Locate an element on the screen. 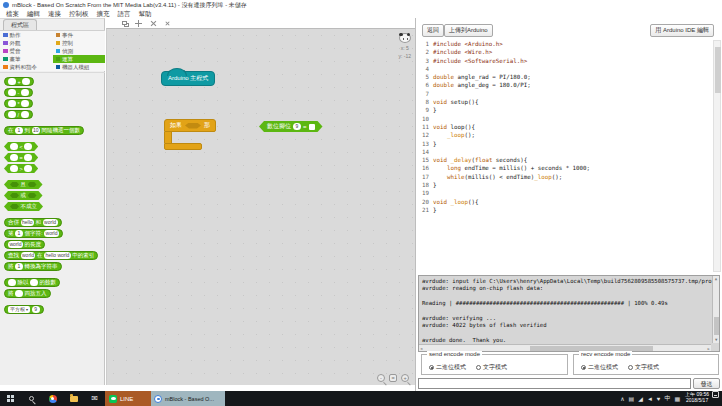 This screenshot has height=406, width=722. grow-icon is located at coordinates (154, 23).